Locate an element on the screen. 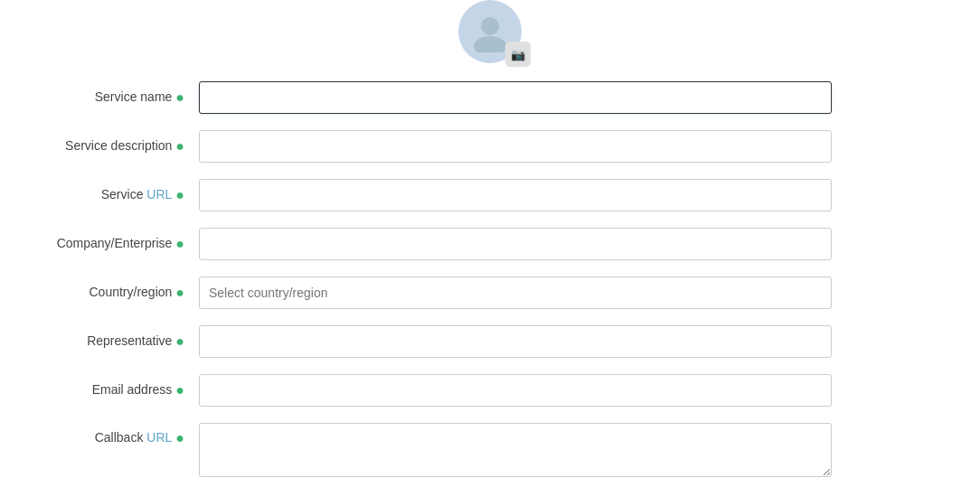 This screenshot has width=980, height=478. service-url-row: Service URL● is located at coordinates (490, 195).